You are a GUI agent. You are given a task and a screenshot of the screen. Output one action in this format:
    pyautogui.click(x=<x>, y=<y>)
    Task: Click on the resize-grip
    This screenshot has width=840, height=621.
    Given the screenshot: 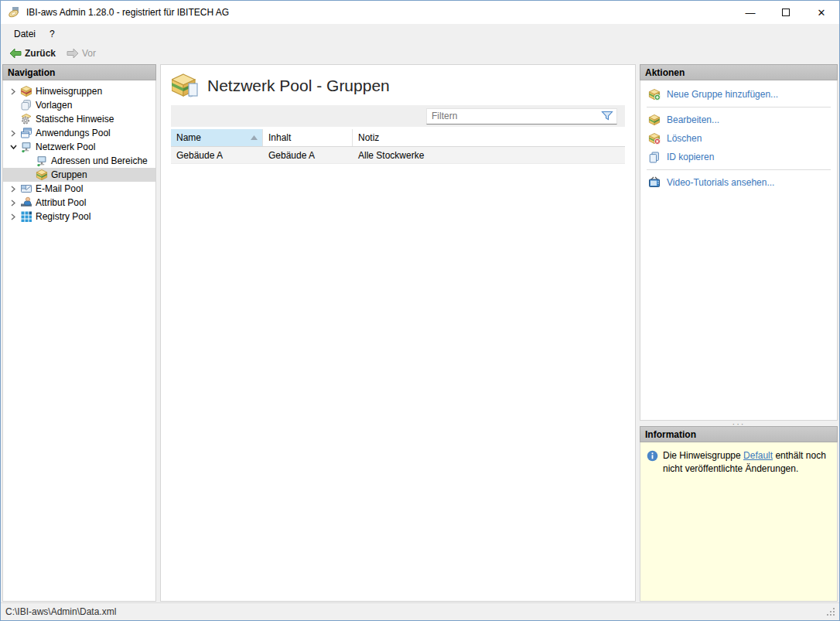 What is the action you would take?
    pyautogui.click(x=831, y=612)
    